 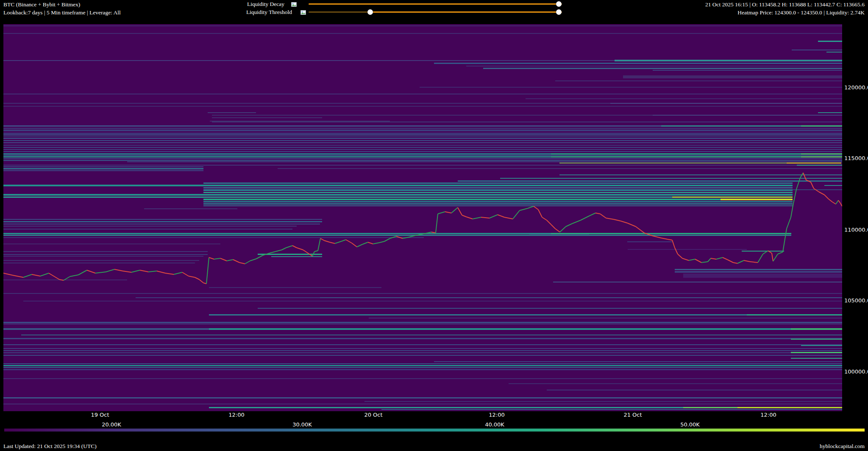 What do you see at coordinates (111, 424) in the screenshot?
I see `colorbar-label: 20.00K` at bounding box center [111, 424].